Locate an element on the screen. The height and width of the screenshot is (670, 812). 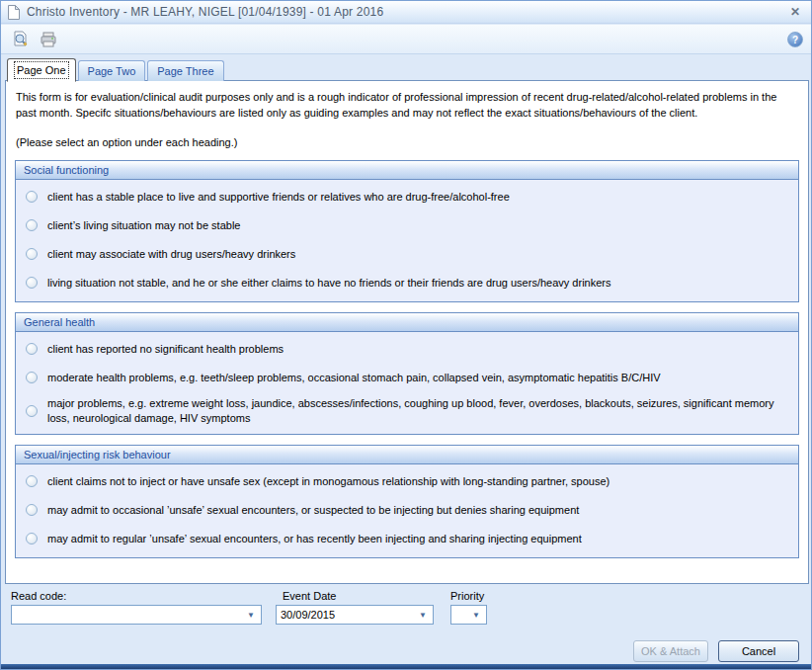
radio-option-label: moderate health problems, e.g. teeth/sle… is located at coordinates (354, 377).